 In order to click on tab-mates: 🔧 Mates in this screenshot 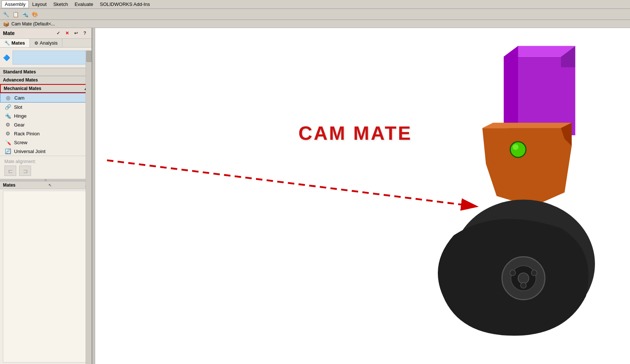, I will do `click(15, 43)`.